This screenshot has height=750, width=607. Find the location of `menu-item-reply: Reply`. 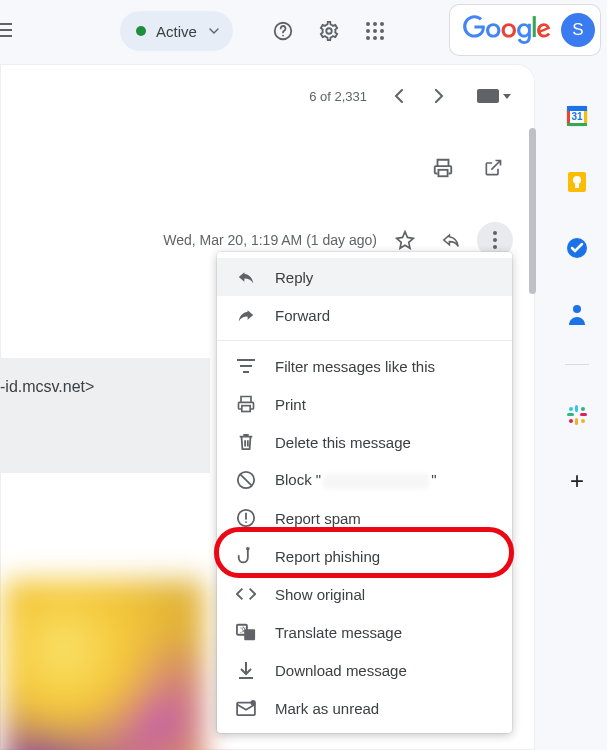

menu-item-reply: Reply is located at coordinates (364, 277).